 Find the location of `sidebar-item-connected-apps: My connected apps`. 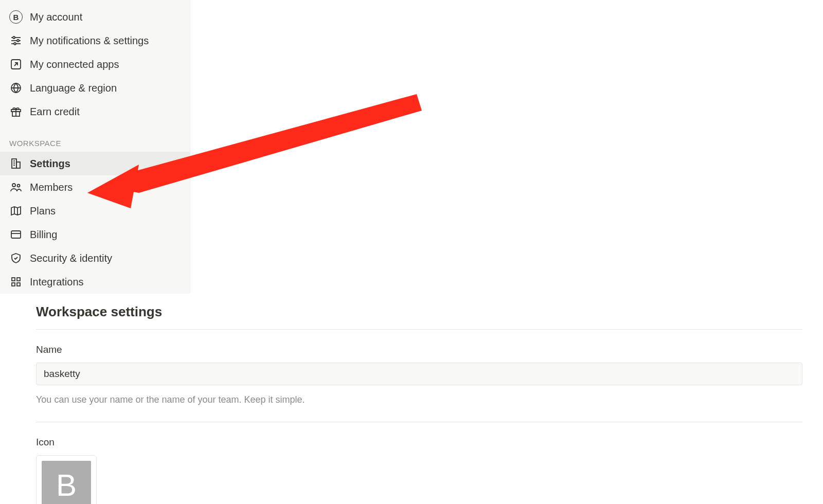

sidebar-item-connected-apps: My connected apps is located at coordinates (95, 64).